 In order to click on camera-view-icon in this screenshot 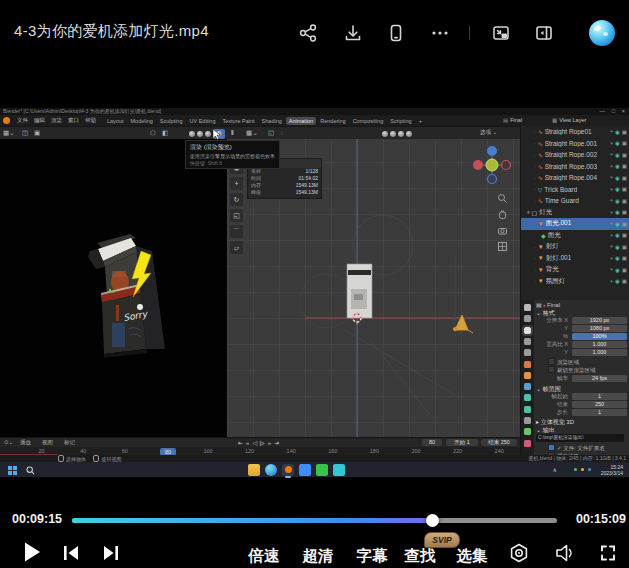, I will do `click(502, 230)`.